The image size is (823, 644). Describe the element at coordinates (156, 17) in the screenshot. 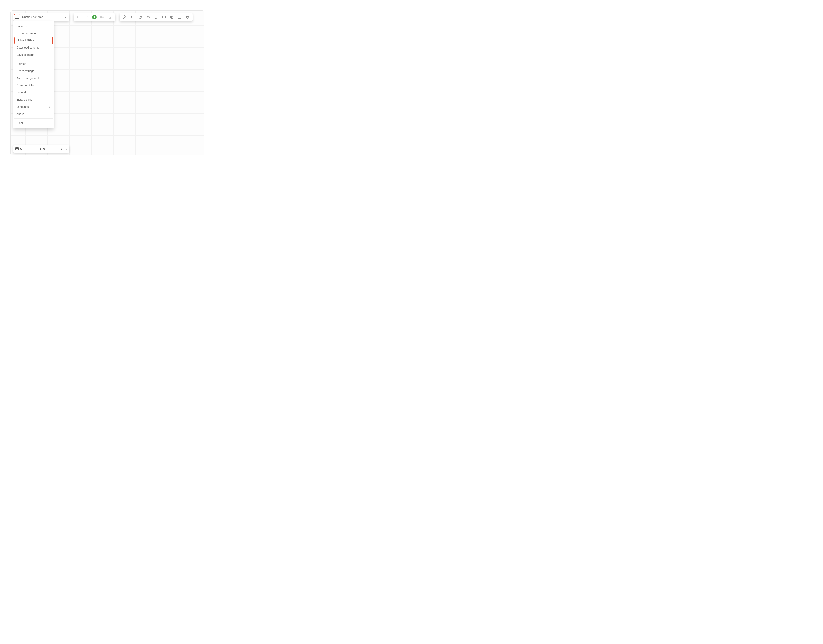

I see `tools-toolbar` at that location.